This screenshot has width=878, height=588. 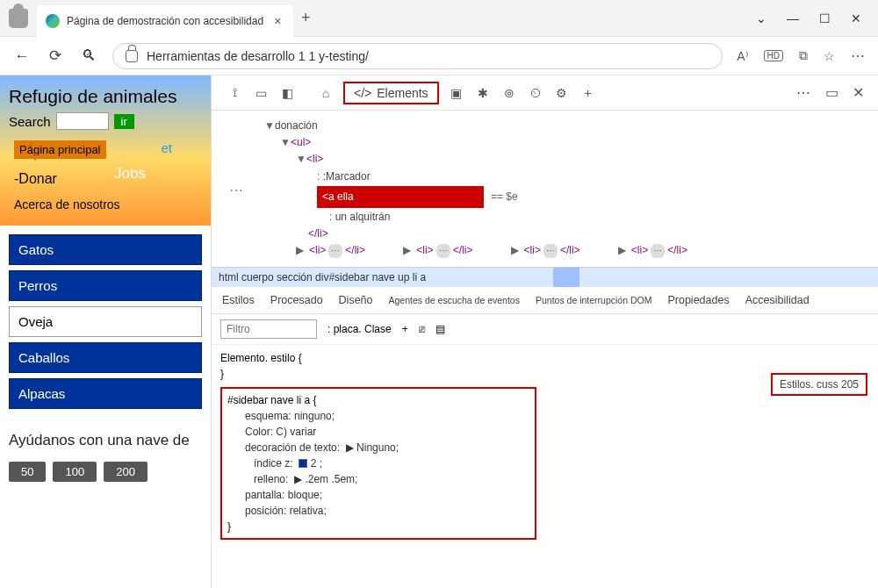 I want to click on code-icon: </>, so click(x=363, y=93).